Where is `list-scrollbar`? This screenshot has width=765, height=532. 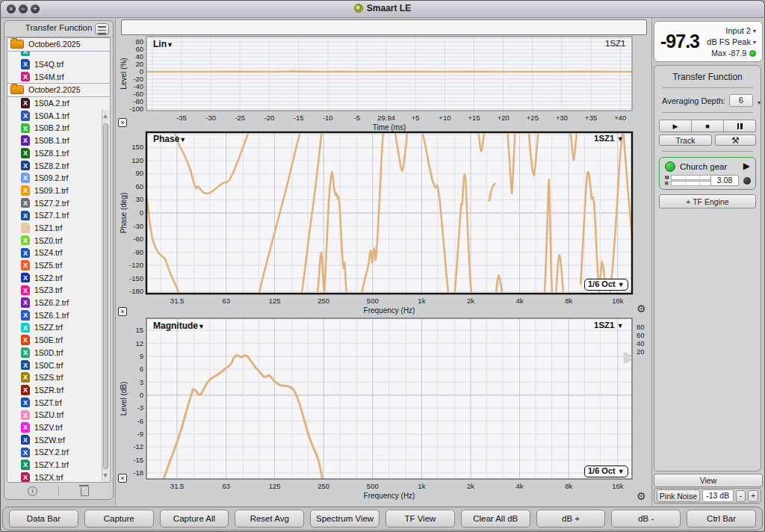 list-scrollbar is located at coordinates (105, 296).